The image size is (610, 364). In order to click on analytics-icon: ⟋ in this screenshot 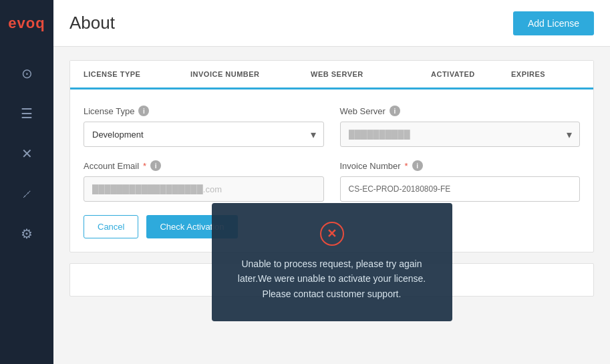, I will do `click(27, 194)`.